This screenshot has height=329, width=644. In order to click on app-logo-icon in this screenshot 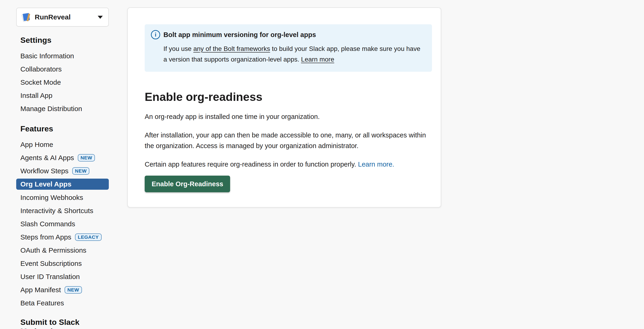, I will do `click(26, 17)`.